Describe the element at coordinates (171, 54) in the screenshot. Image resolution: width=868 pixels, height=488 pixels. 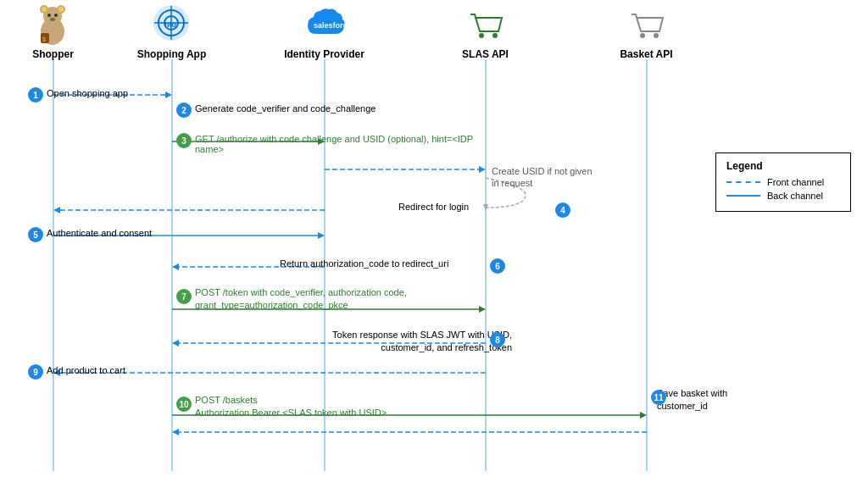
I see `shopping-app-label: Shopping App` at that location.